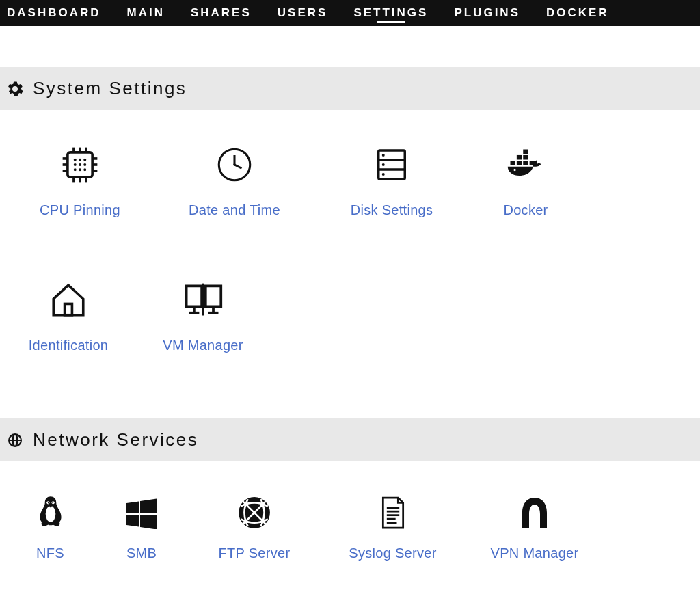  Describe the element at coordinates (535, 526) in the screenshot. I see `setting-vpn-manager: VPN Manager` at that location.